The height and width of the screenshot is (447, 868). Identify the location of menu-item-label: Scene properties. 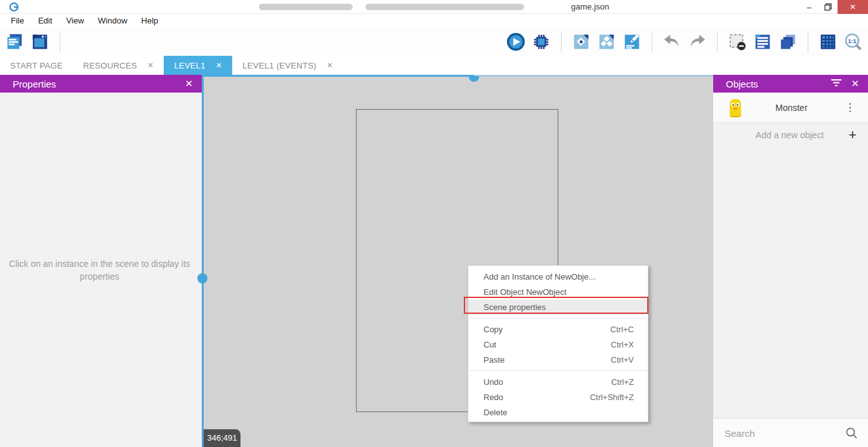
(558, 307).